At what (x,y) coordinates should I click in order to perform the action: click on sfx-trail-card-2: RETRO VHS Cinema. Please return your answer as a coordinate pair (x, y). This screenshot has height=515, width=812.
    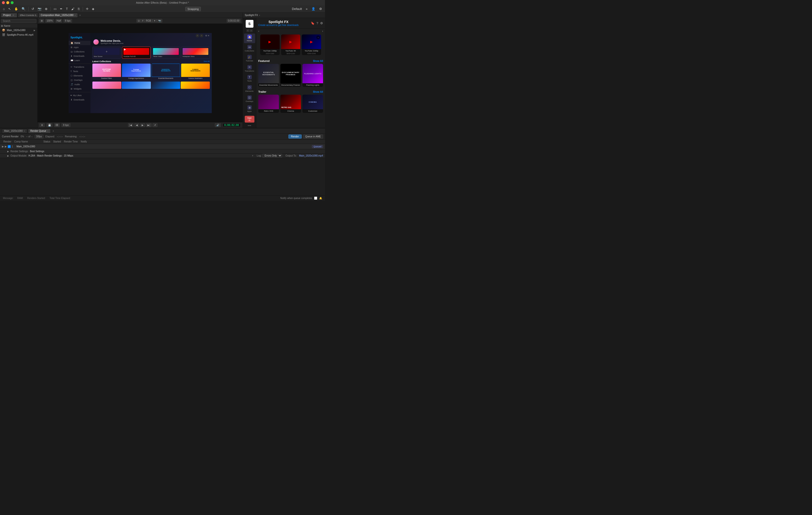
    Looking at the image, I should click on (291, 104).